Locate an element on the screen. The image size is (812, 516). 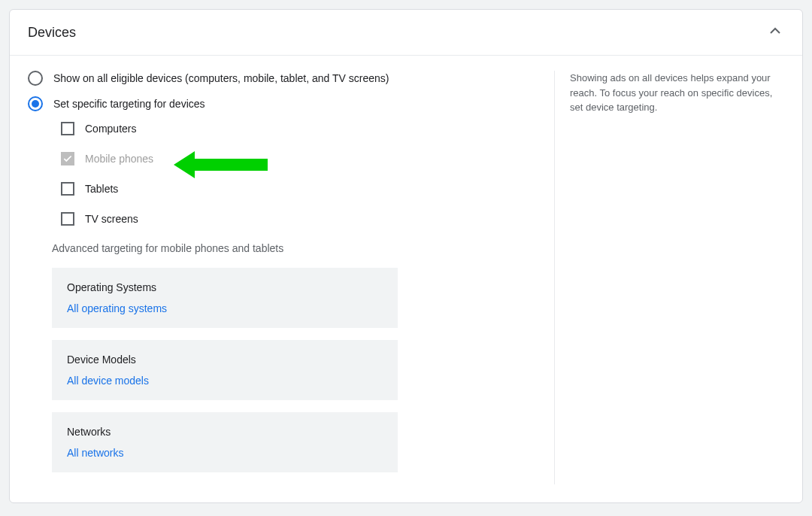
radio-label: Show on all eligible devices (computers,… is located at coordinates (221, 78).